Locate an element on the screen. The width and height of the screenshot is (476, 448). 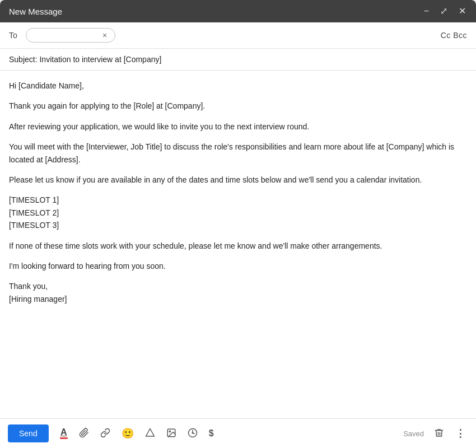
body-paragraph-timeslots: [TIMESLOT 1] [TIMESLOT 2] [TIMESLOT 3] is located at coordinates (238, 213).